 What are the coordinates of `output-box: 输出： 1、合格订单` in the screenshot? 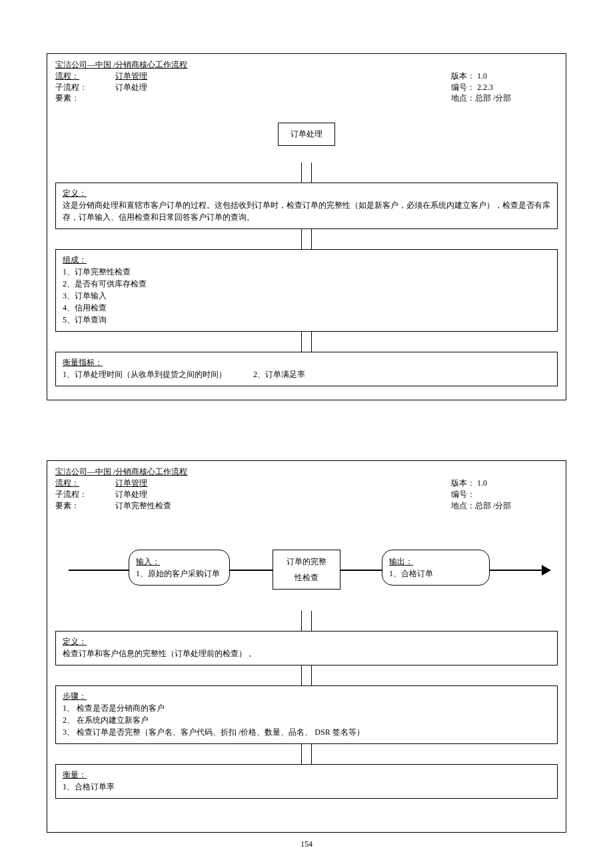 It's located at (436, 568).